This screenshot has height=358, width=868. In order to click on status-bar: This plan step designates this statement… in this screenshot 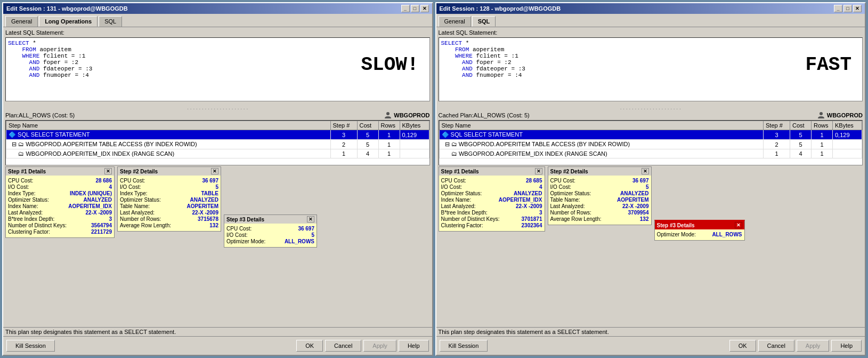, I will do `click(651, 332)`.